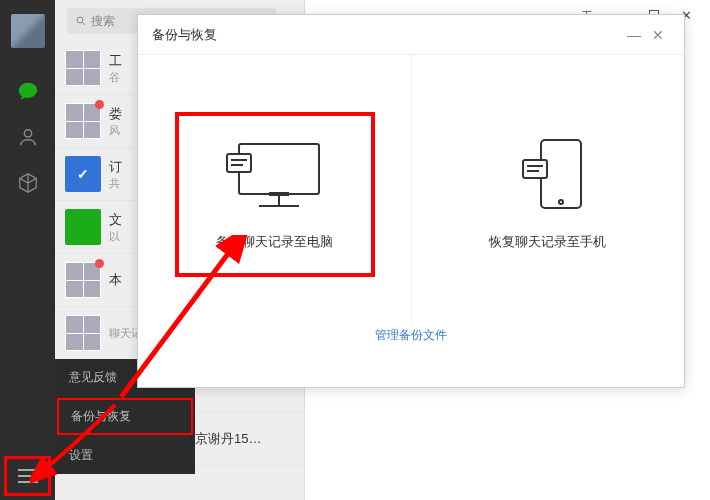  What do you see at coordinates (28, 31) in the screenshot?
I see `avatar` at bounding box center [28, 31].